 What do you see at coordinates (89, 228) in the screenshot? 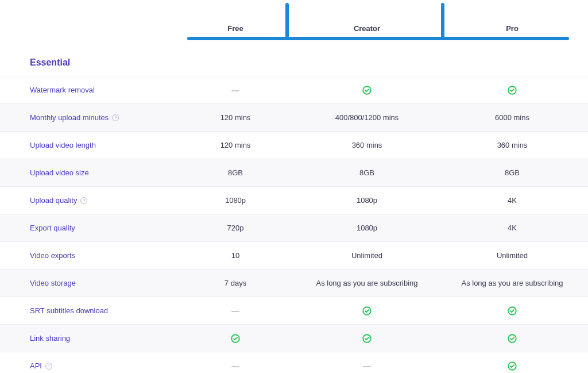
I see `feature-label-cell: Export quality` at bounding box center [89, 228].